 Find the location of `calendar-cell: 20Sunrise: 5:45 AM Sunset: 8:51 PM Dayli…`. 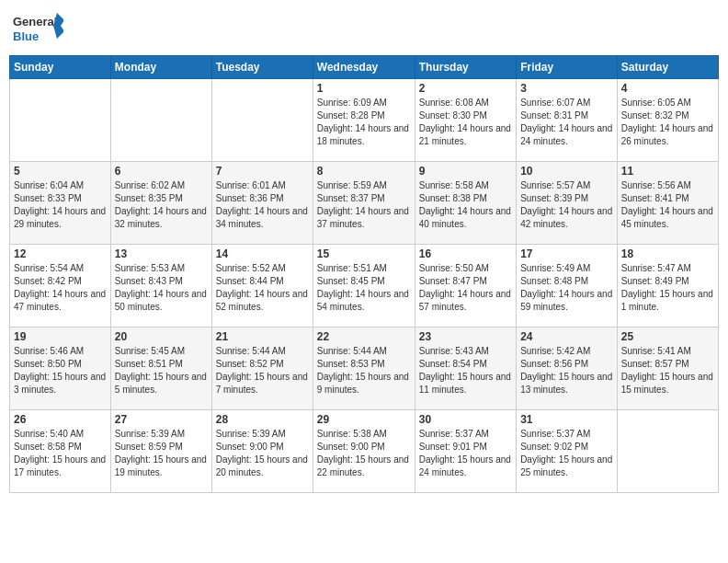

calendar-cell: 20Sunrise: 5:45 AM Sunset: 8:51 PM Dayli… is located at coordinates (161, 369).